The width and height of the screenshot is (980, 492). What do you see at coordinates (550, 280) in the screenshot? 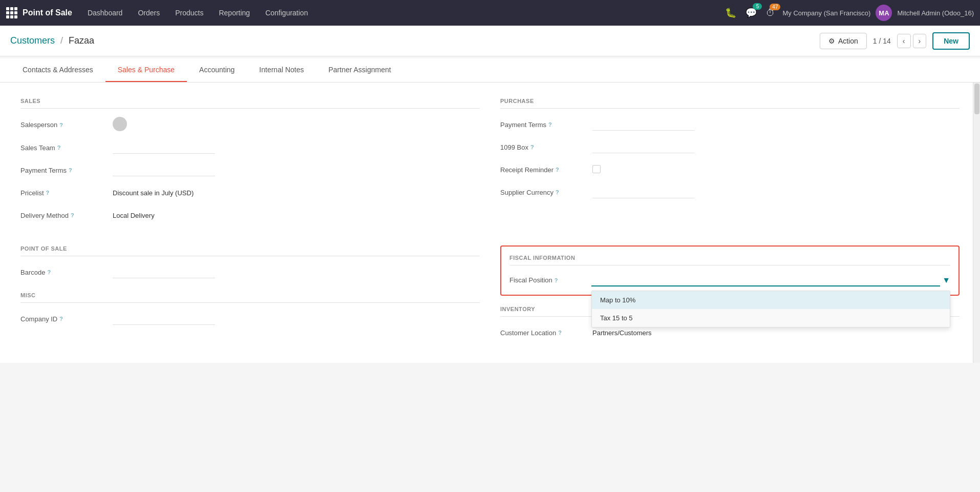
I see `fiscal-position-label: Fiscal Position ?` at bounding box center [550, 280].